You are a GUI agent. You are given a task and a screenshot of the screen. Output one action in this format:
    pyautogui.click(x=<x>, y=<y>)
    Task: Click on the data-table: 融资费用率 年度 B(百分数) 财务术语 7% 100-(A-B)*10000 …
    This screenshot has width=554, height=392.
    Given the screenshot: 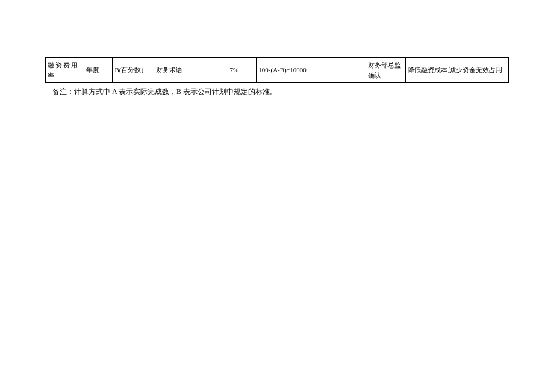 What is the action you would take?
    pyautogui.click(x=277, y=70)
    